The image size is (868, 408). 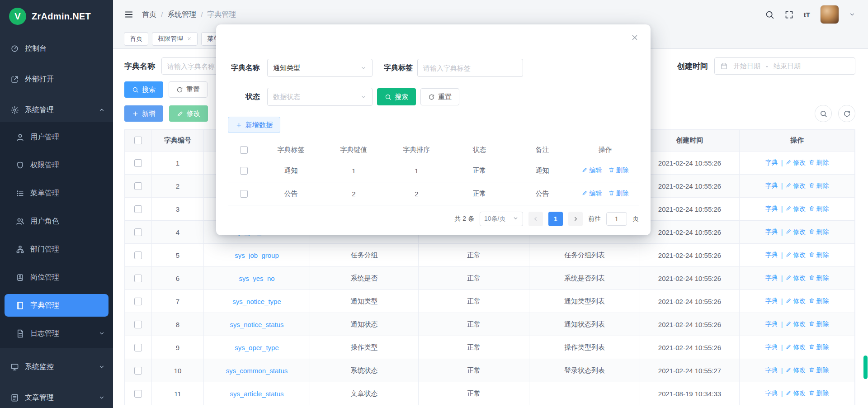 I want to click on sidebar-item-article-manage: 文章管理, so click(x=57, y=397).